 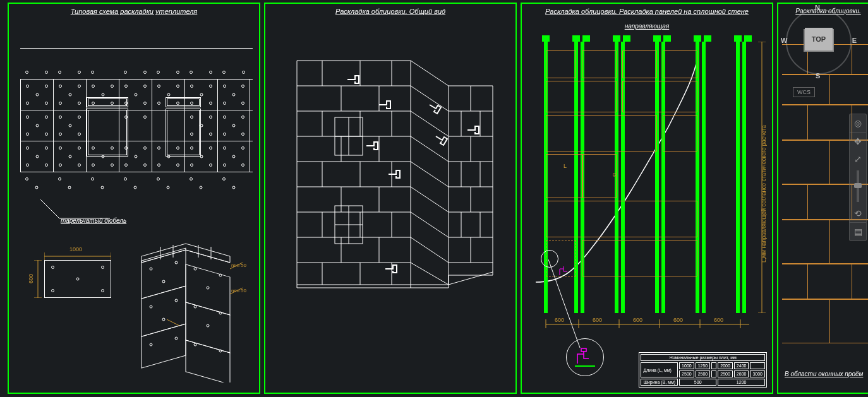 What do you see at coordinates (239, 265) in the screenshot?
I see `iso-min50a: min 50` at bounding box center [239, 265].